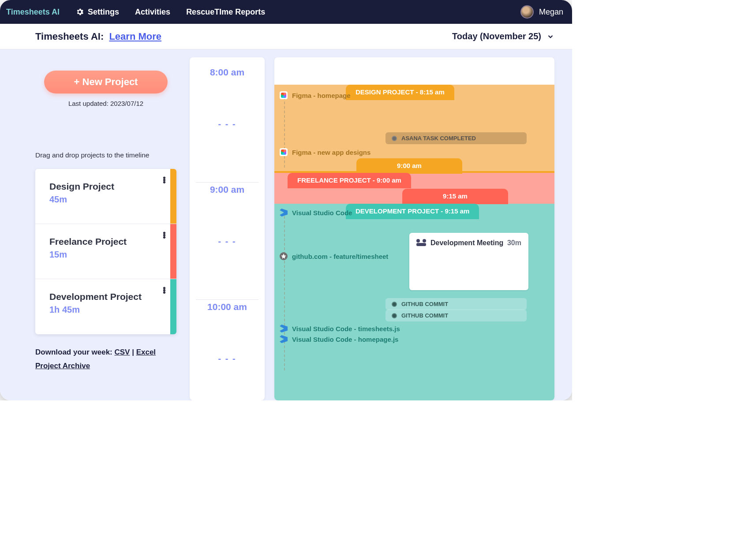 This screenshot has width=756, height=538. I want to click on activity-label: Figma - new app designs, so click(331, 153).